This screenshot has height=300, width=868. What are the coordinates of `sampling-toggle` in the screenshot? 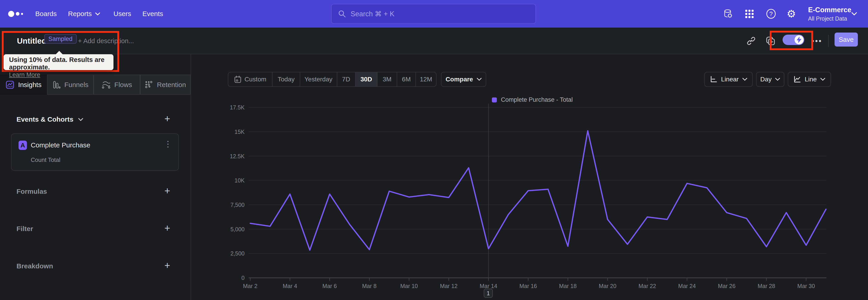 It's located at (793, 40).